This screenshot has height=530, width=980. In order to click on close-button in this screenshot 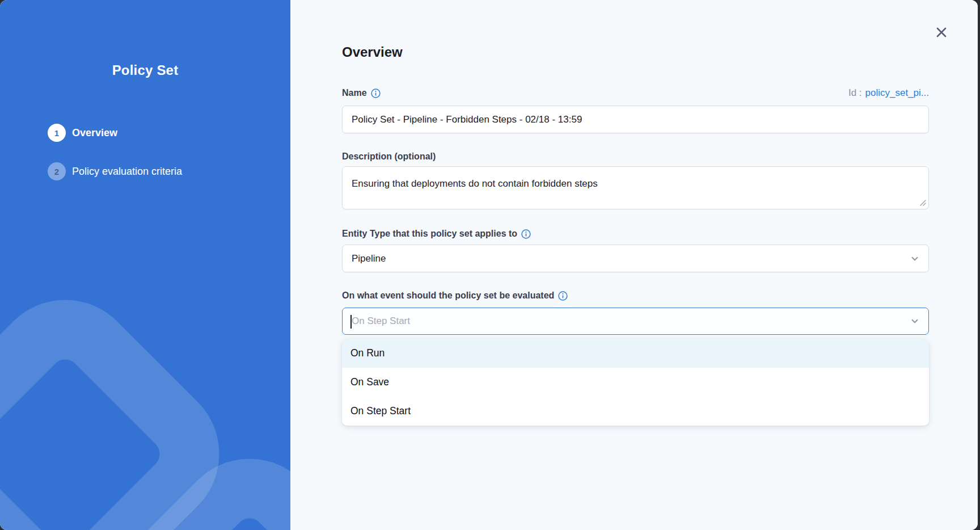, I will do `click(941, 32)`.